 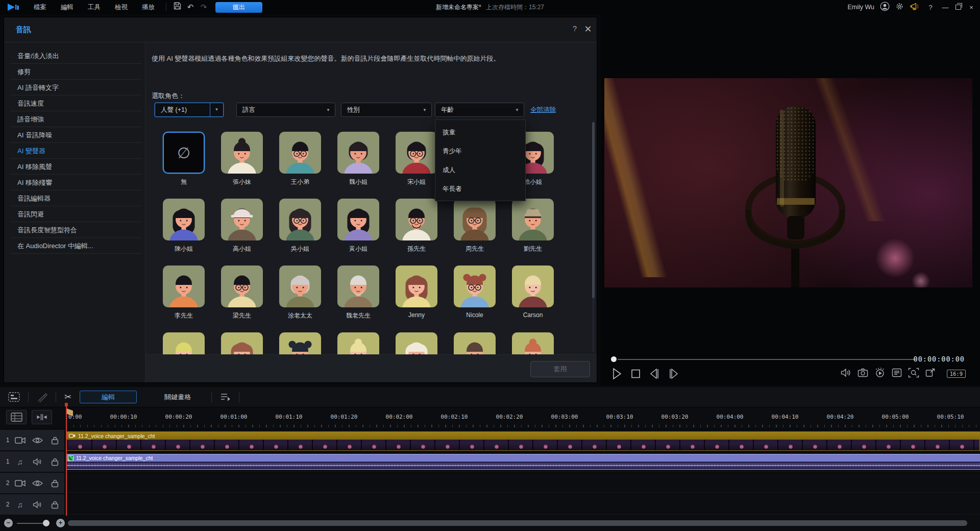 What do you see at coordinates (60, 523) in the screenshot?
I see `zoom-in-button: +` at bounding box center [60, 523].